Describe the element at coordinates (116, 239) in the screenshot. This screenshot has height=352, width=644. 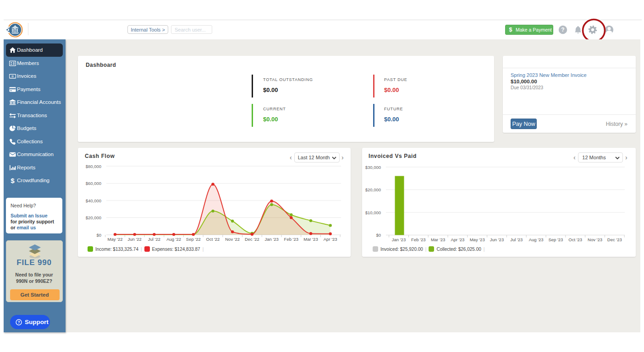
I see `svg-text: May '22` at that location.